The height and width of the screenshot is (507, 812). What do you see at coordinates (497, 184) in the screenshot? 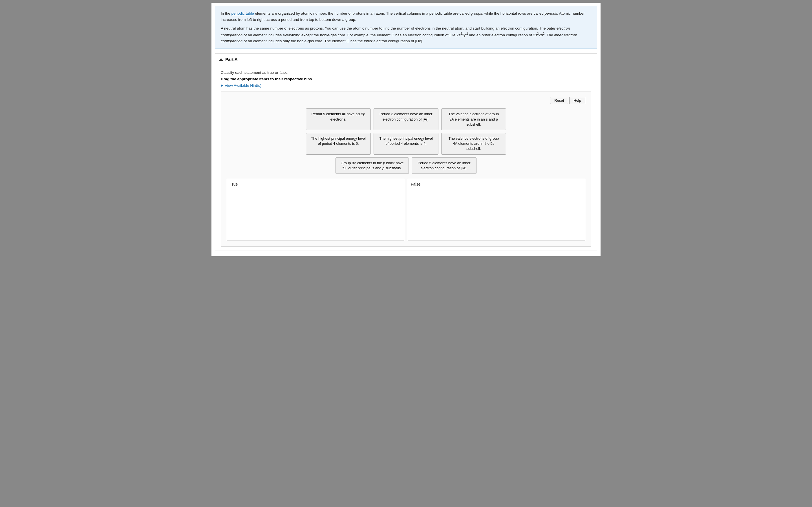
I see `false-bin-label: False` at bounding box center [497, 184].